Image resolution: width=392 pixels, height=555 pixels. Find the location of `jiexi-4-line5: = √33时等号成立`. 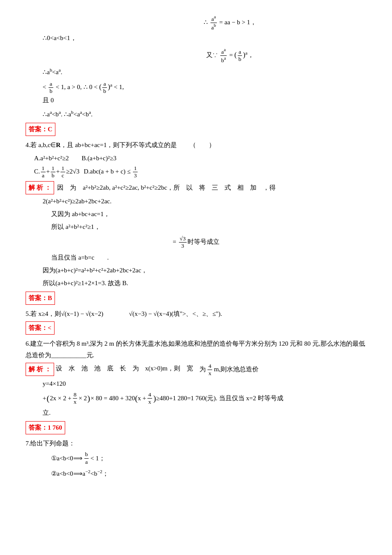

jiexi-4-line5: = √33时等号成立 is located at coordinates (196, 242).